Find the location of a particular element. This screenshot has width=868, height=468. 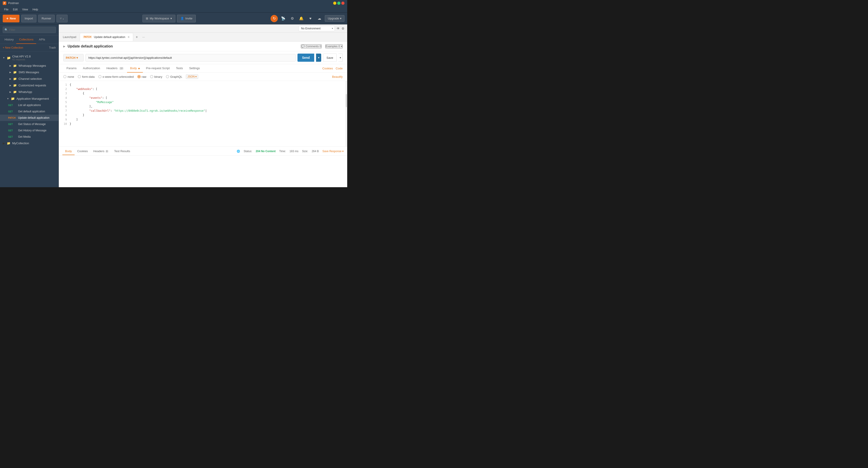

request-item-get-status-of-message: GET Get Status of Message is located at coordinates (29, 124).